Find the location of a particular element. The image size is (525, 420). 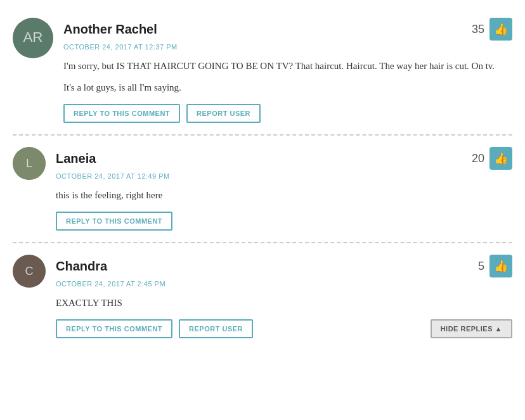

comment-date: OCTOBER 24, 2017 AT 2:45 PM is located at coordinates (284, 284).